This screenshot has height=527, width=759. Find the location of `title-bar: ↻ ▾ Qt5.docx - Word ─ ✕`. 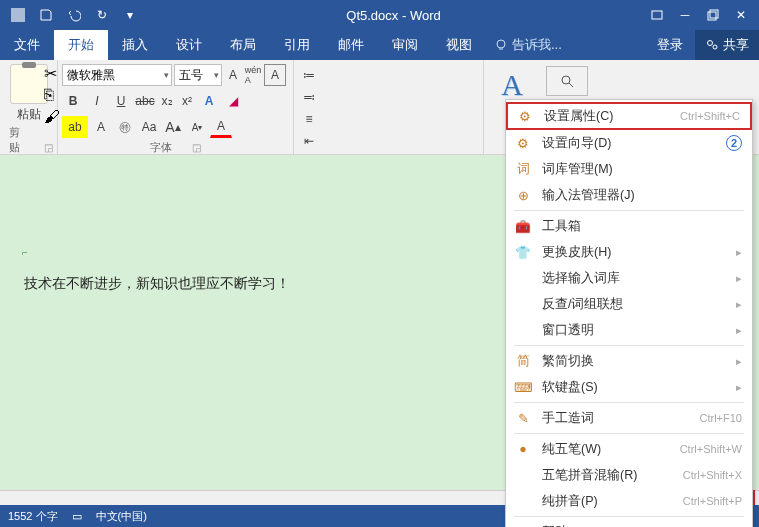

title-bar: ↻ ▾ Qt5.docx - Word ─ ✕ is located at coordinates (380, 15).